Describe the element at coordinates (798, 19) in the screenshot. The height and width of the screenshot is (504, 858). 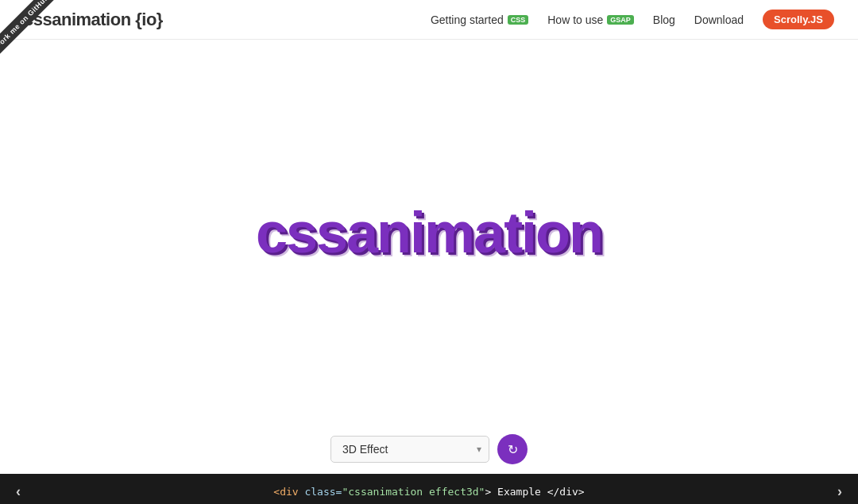
I see `scrolly-button: Scrolly.JS` at that location.